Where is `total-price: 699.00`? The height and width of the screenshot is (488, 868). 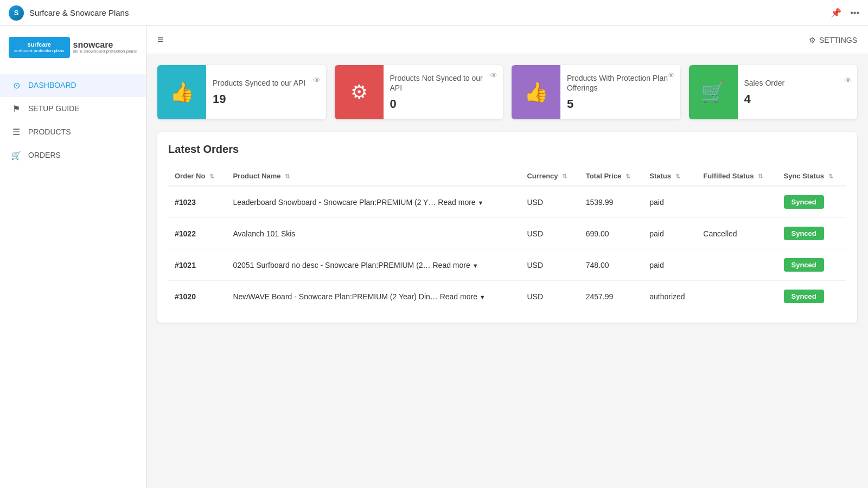
total-price: 699.00 is located at coordinates (611, 234).